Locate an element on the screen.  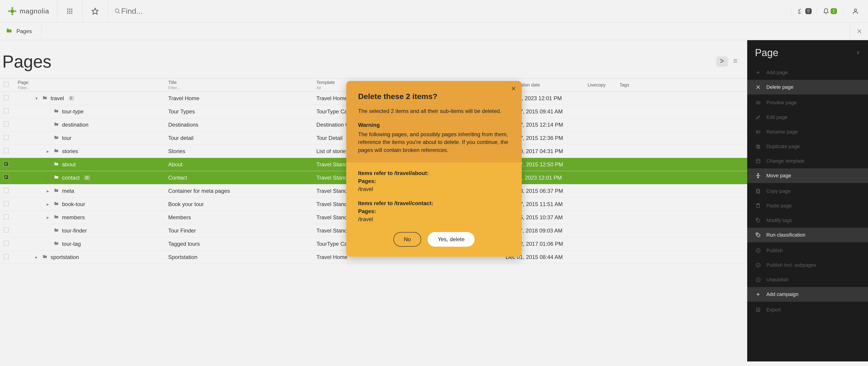
dialog-no-button: No is located at coordinates (408, 240).